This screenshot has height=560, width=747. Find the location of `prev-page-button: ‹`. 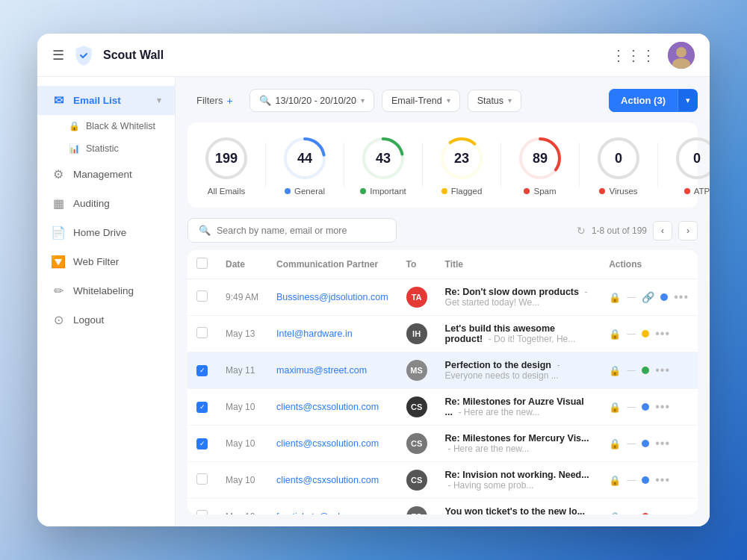

prev-page-button: ‹ is located at coordinates (663, 231).